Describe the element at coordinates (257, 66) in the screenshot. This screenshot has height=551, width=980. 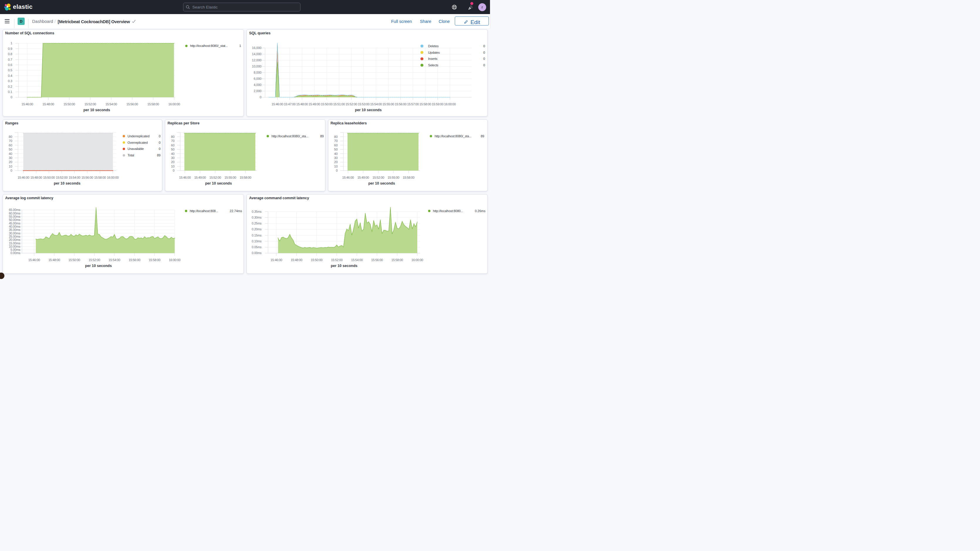
I see `svg-text: 10,000` at that location.